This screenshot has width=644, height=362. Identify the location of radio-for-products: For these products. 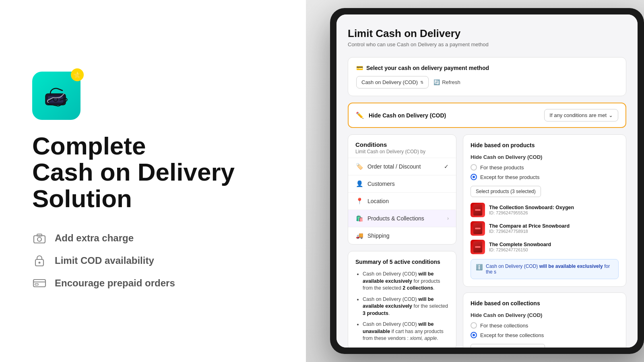
(545, 167).